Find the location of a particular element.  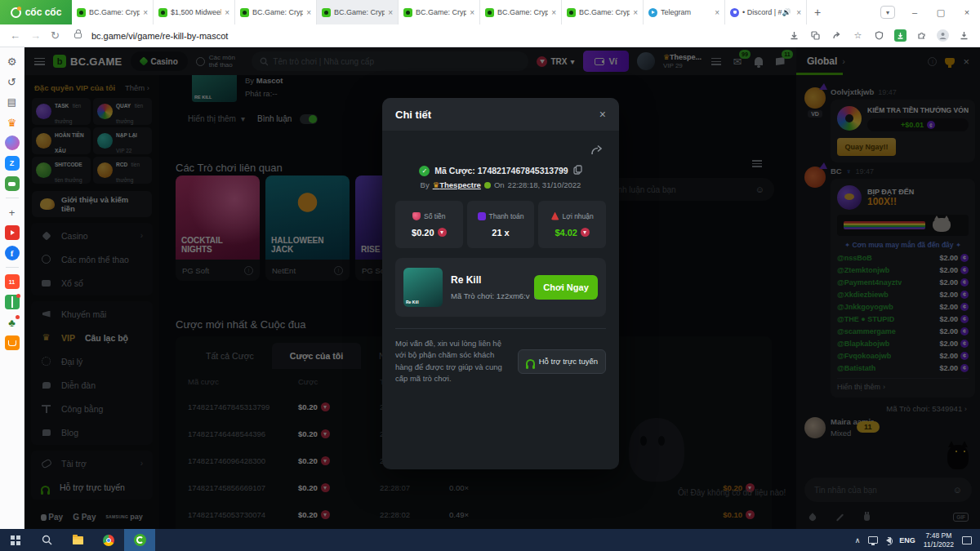

ssl-lock-icon is located at coordinates (78, 36).